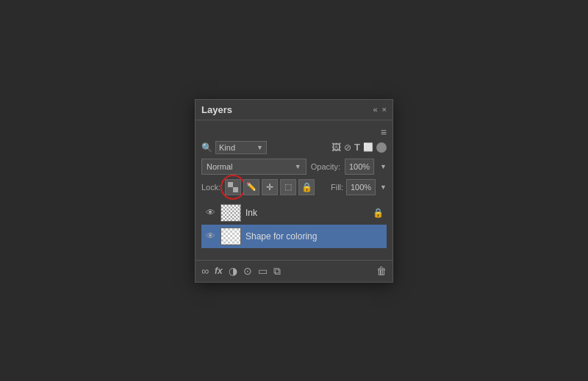  Describe the element at coordinates (384, 132) in the screenshot. I see `panel-menu-icon: ≡` at that location.